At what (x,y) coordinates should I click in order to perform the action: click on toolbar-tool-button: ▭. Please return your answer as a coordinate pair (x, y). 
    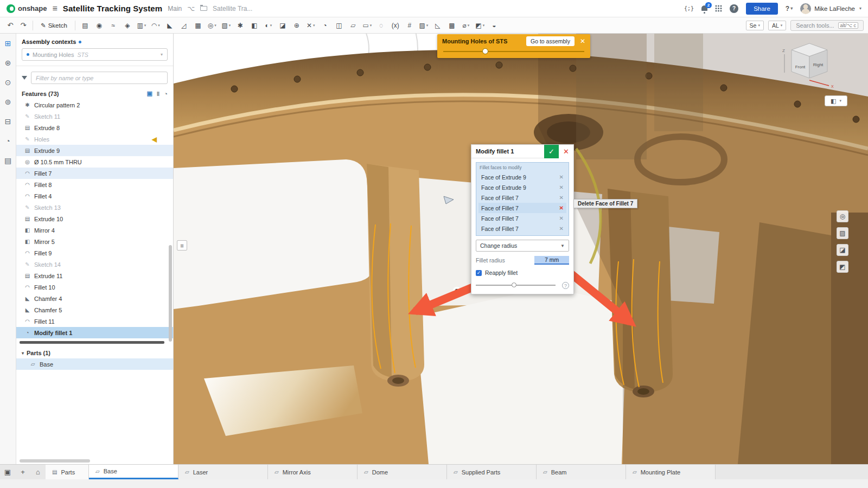
    Looking at the image, I should click on (367, 25).